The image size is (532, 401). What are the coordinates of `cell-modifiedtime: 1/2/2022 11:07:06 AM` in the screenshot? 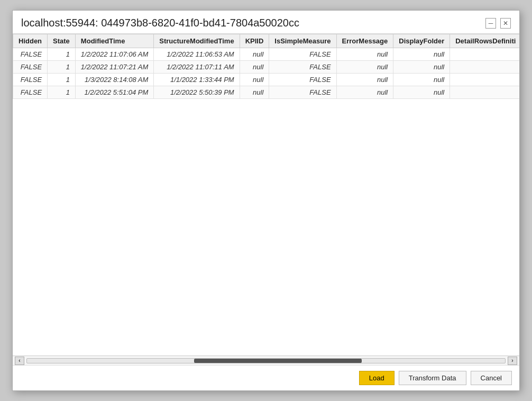 It's located at (114, 54).